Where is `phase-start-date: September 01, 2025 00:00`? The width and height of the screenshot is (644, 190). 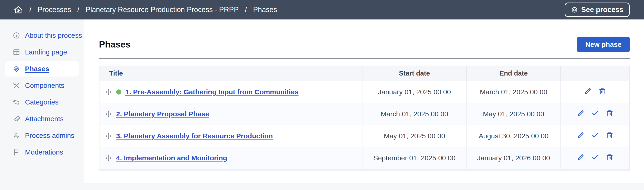
phase-start-date: September 01, 2025 00:00 is located at coordinates (414, 158).